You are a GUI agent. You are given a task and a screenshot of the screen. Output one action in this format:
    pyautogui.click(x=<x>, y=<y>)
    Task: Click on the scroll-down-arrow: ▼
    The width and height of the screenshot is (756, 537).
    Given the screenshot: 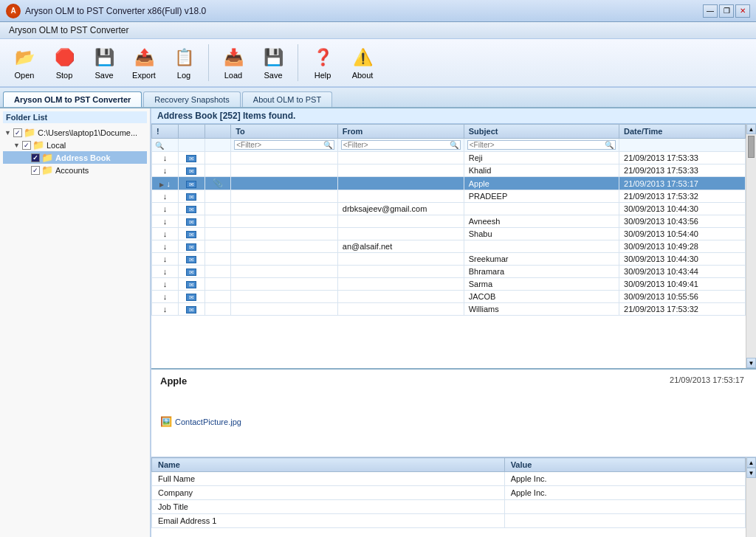 What is the action you would take?
    pyautogui.click(x=752, y=363)
    